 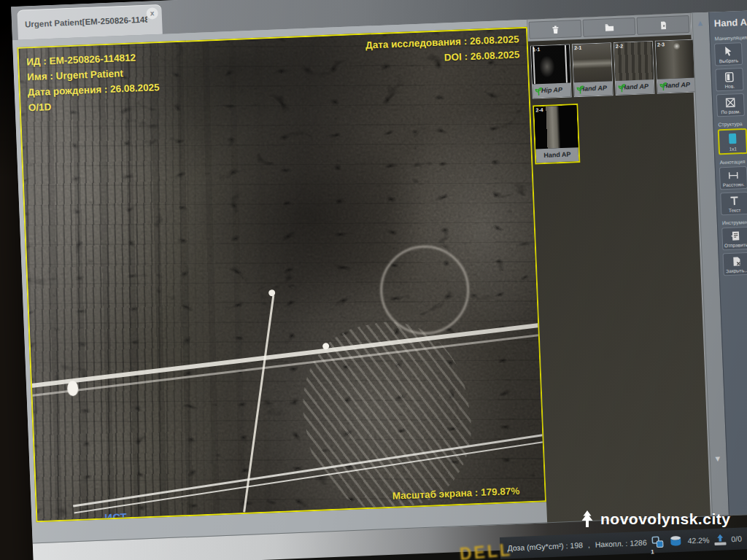 What do you see at coordinates (735, 264) in the screenshot?
I see `close-study-button: Закрыть...` at bounding box center [735, 264].